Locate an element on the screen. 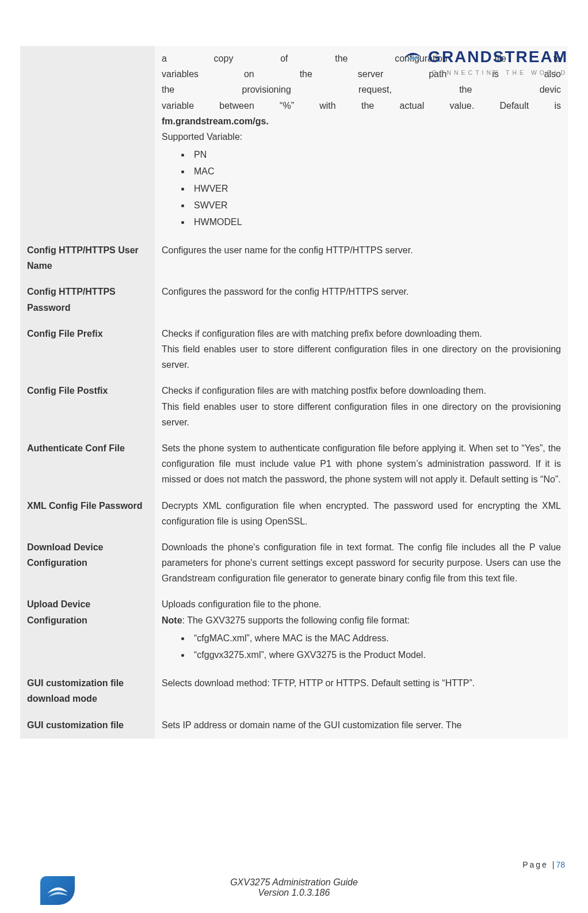 This screenshot has height=913, width=588. row-label: Authenticate Conf File is located at coordinates (87, 465).